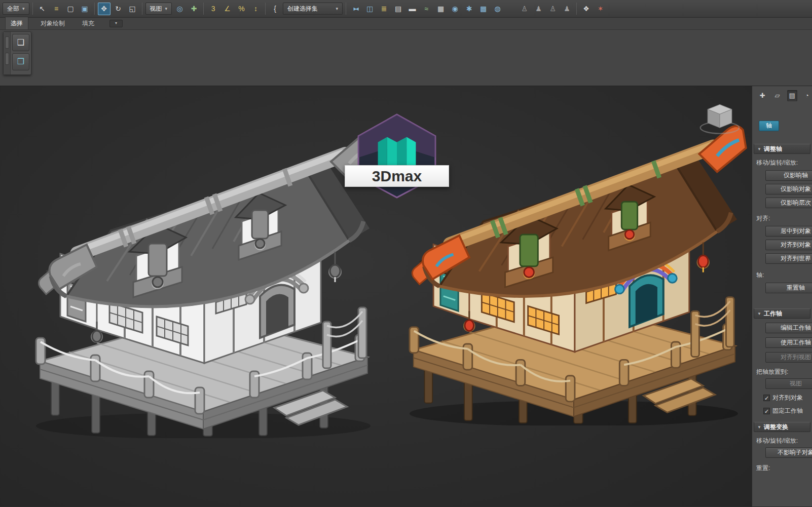 Image resolution: width=812 pixels, height=507 pixels. I want to click on use-pivot-point-center-icon: ◎, so click(179, 9).